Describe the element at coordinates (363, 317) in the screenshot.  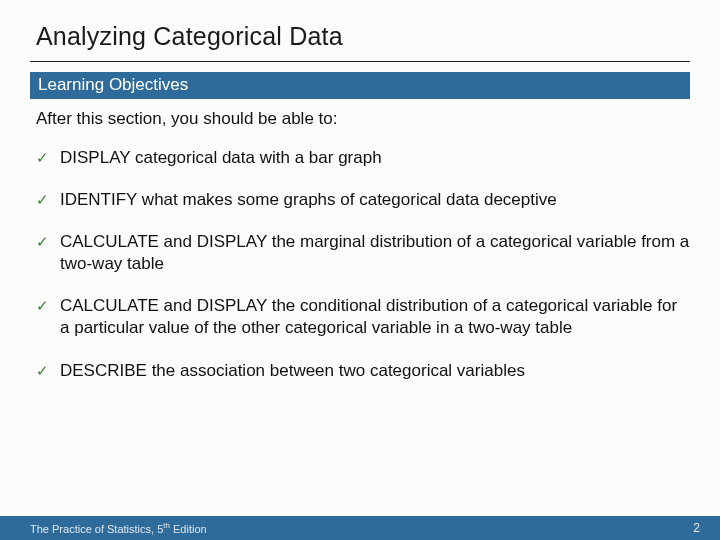
I see `list-item: ✓ CALCULATE and DISPLAY the conditional …` at that location.